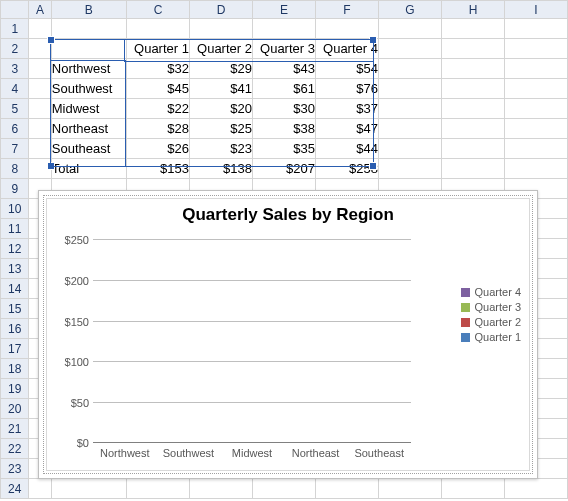 Image resolution: width=568 pixels, height=501 pixels. Describe the element at coordinates (346, 89) in the screenshot. I see `cell-F4: $76` at that location.